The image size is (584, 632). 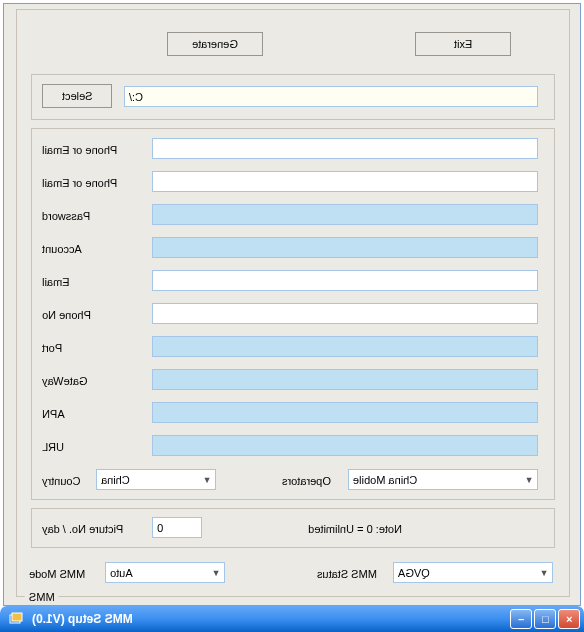 I want to click on path-group: Select C:/, so click(x=293, y=97).